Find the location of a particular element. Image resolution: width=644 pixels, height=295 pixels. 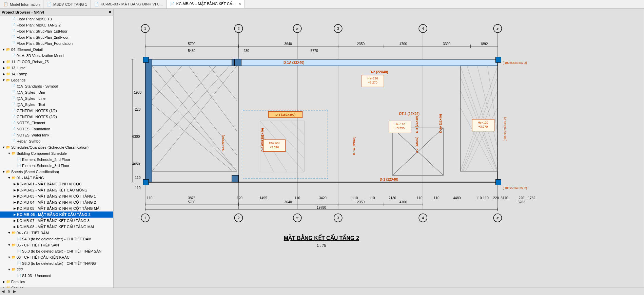

tree-label-sheet-01-mat-bang: 01 - MẶT BẰNG is located at coordinates (31, 178).